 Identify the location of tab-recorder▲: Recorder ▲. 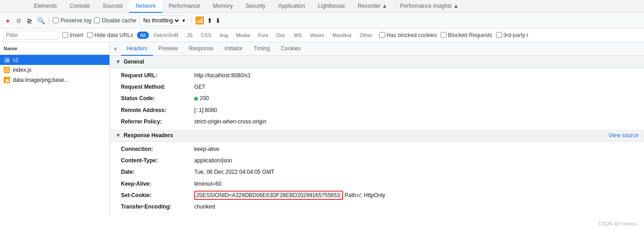
(373, 6).